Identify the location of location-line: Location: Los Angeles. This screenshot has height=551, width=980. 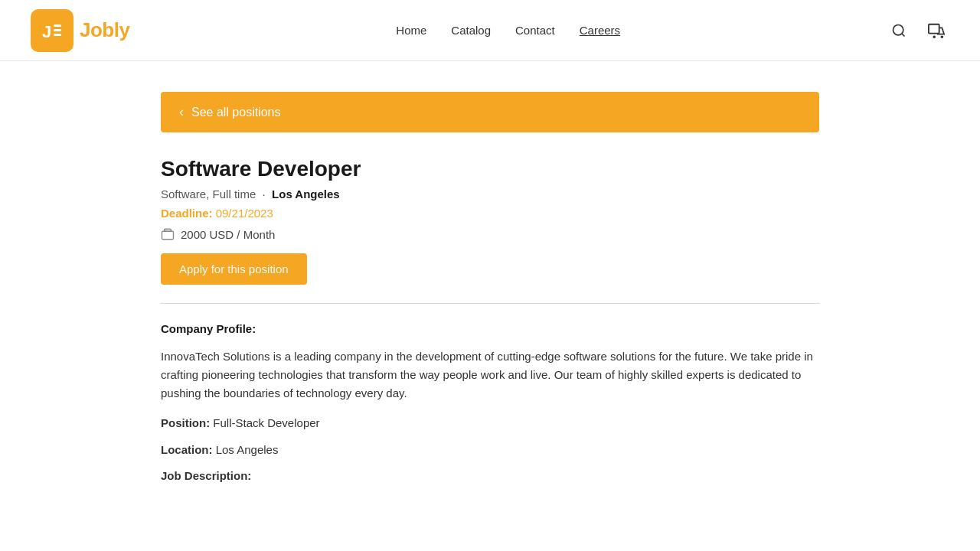
(490, 450).